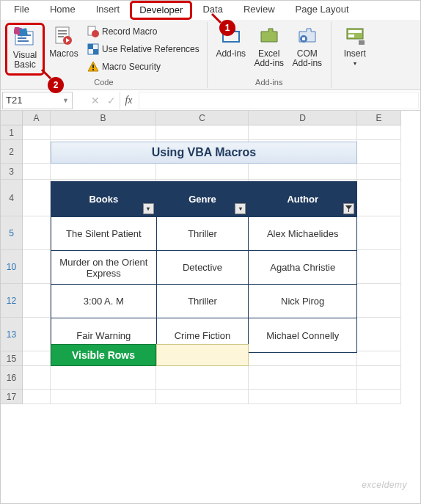  Describe the element at coordinates (109, 10) in the screenshot. I see `tab-insert: Insert` at that location.